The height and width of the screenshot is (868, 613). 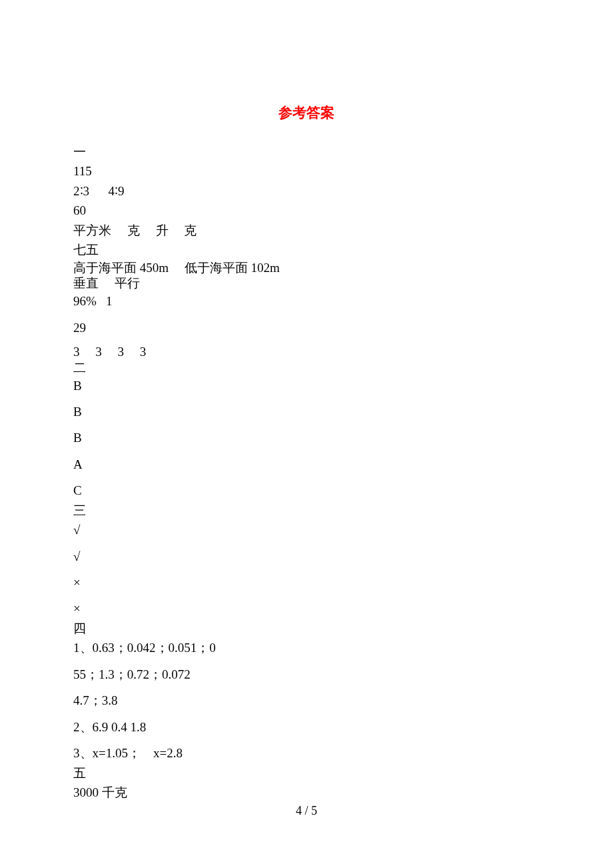 What do you see at coordinates (306, 491) in the screenshot?
I see `answer-line: C` at bounding box center [306, 491].